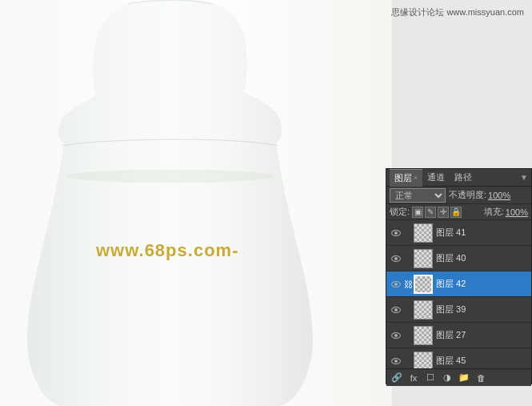 The width and height of the screenshot is (532, 406). What do you see at coordinates (482, 283) in the screenshot?
I see `layer-name-42: 图层 42` at bounding box center [482, 283].